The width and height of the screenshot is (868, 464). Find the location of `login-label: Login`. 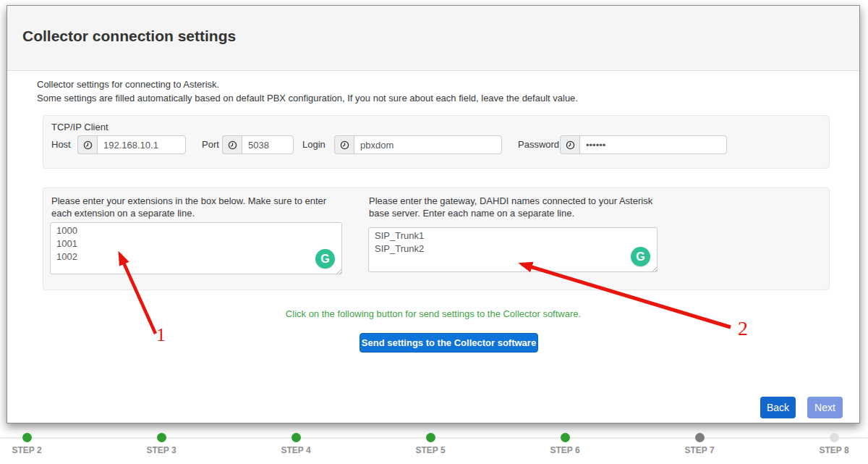

login-label: Login is located at coordinates (314, 145).